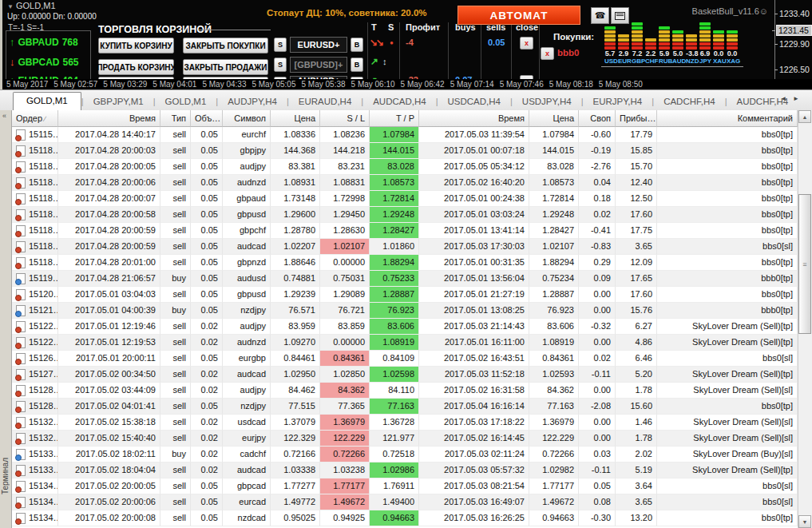 Image resolution: width=812 pixels, height=528 pixels. Describe the element at coordinates (597, 311) in the screenshot. I see `cell: 0.00` at that location.